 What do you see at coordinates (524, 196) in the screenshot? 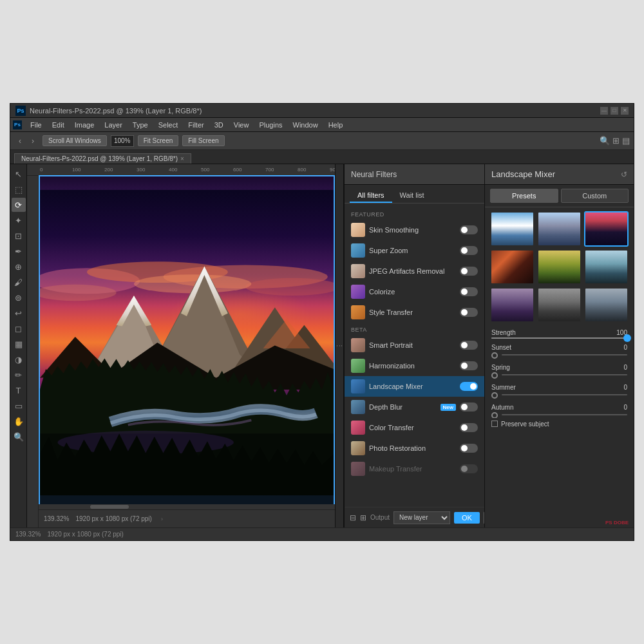
I see `lm-tab-presets: Presets` at bounding box center [524, 196].